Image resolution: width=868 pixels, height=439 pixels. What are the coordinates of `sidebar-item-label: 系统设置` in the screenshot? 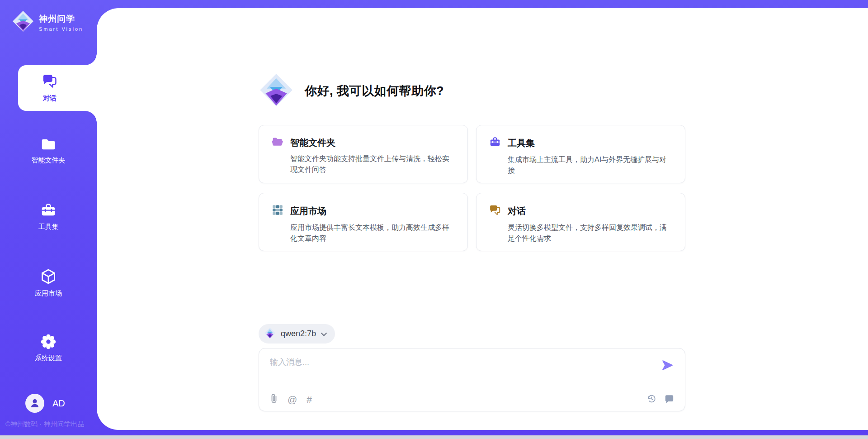 It's located at (48, 358).